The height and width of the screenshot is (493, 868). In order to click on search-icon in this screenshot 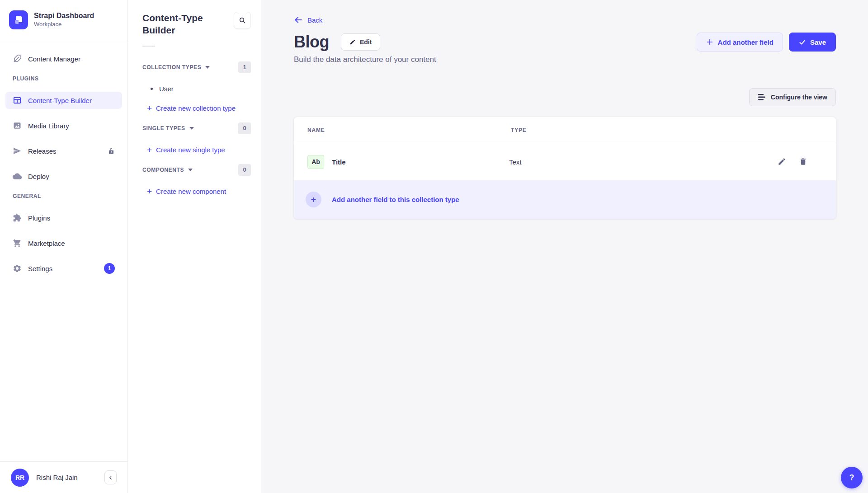, I will do `click(242, 20)`.